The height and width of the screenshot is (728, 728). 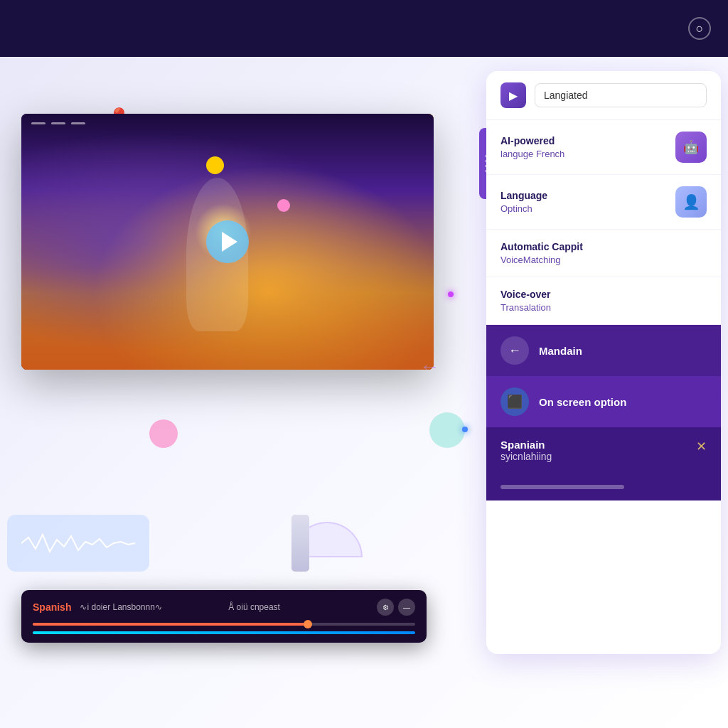 I want to click on panel-header: ▶, so click(x=604, y=95).